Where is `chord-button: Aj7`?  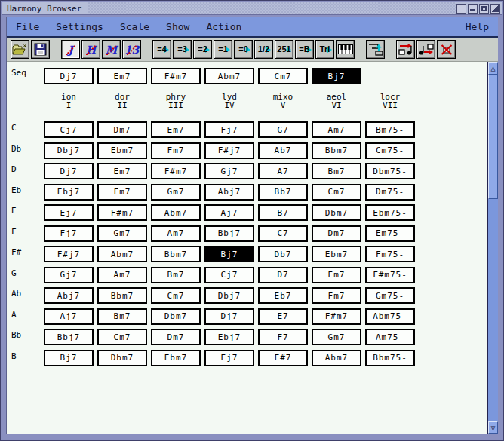 chord-button: Aj7 is located at coordinates (69, 317).